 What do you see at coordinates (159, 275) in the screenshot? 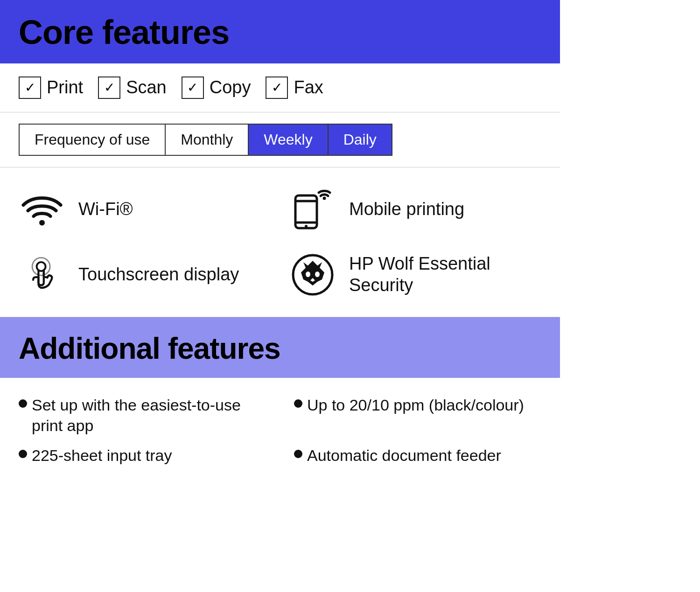
I see `touchscreen-label: Touchscreen display` at bounding box center [159, 275].